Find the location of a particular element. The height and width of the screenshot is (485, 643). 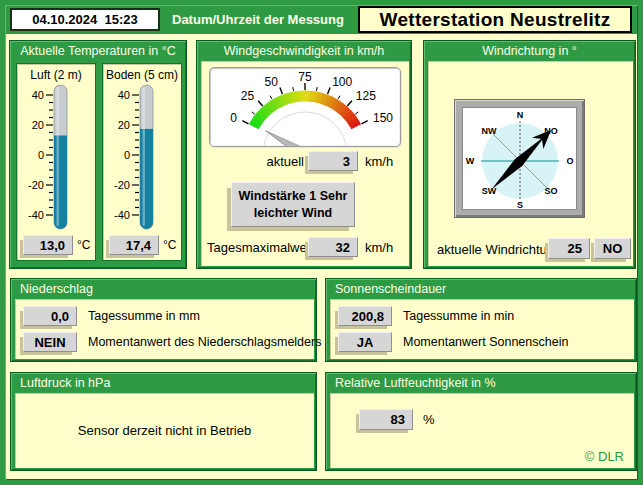

compass-label-n: N is located at coordinates (520, 115).